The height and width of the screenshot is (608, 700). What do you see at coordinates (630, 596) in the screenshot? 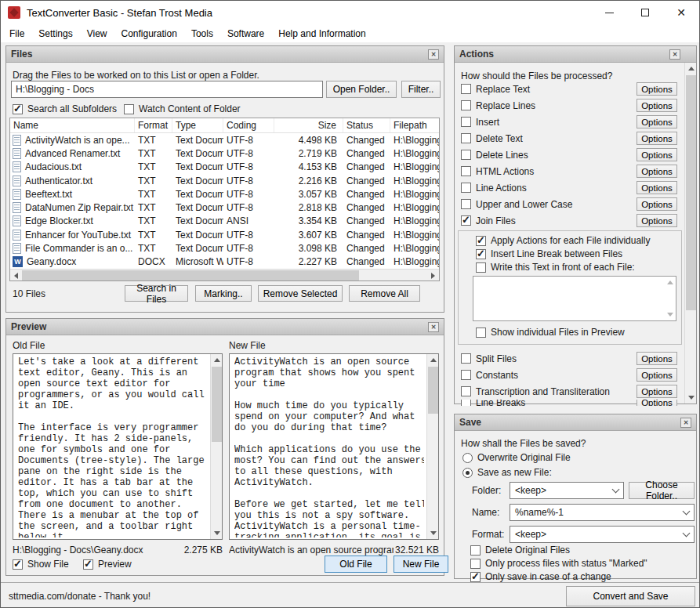
I see `convert-and-save-button: Convert and Save` at bounding box center [630, 596].